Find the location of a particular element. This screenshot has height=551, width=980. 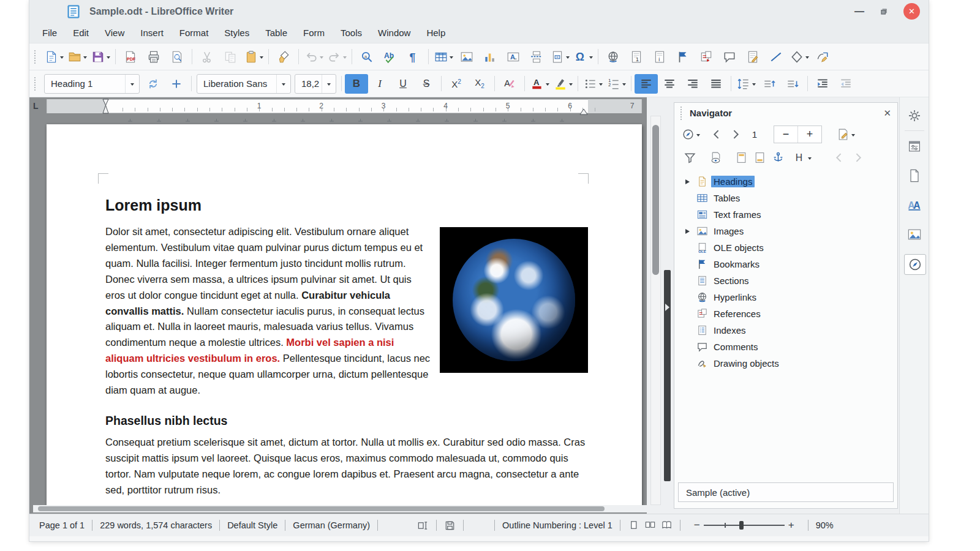

document-heading-1: Lorem ipsum is located at coordinates (347, 206).